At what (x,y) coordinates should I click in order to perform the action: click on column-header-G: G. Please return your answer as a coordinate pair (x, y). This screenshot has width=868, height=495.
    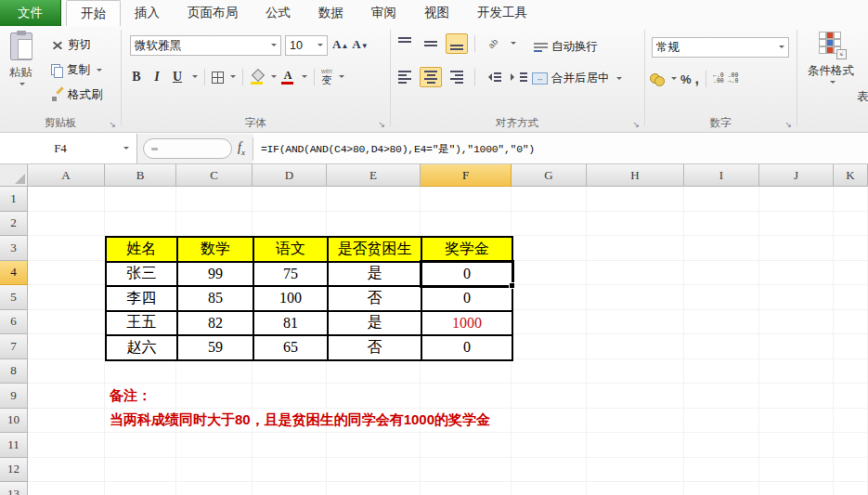
    Looking at the image, I should click on (550, 176).